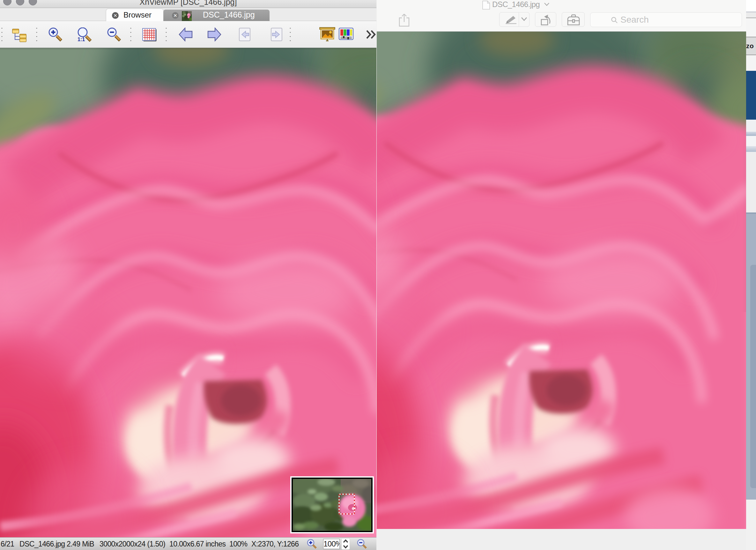 The width and height of the screenshot is (756, 550). What do you see at coordinates (81, 39) in the screenshot?
I see `svg-text: 1:1` at bounding box center [81, 39].